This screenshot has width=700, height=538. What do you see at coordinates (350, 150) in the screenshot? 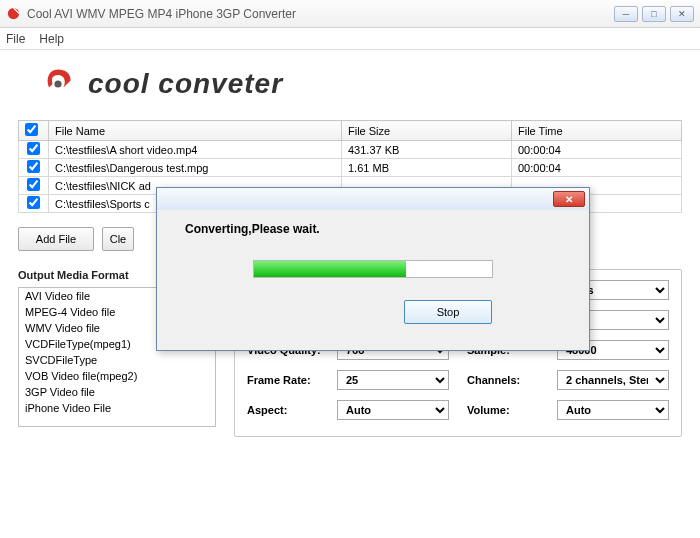
I see `table-row: C:\testfiles\A short video.mp4431.37 KB0…` at bounding box center [350, 150].